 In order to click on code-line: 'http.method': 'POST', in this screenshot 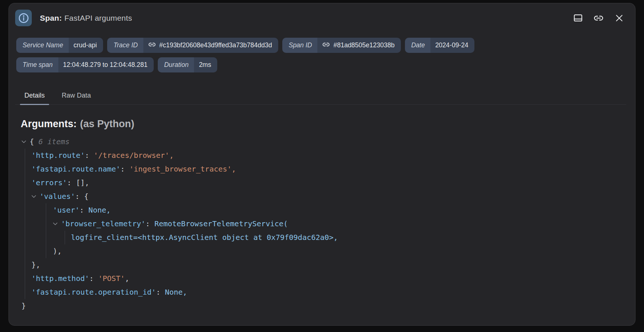, I will do `click(329, 279)`.